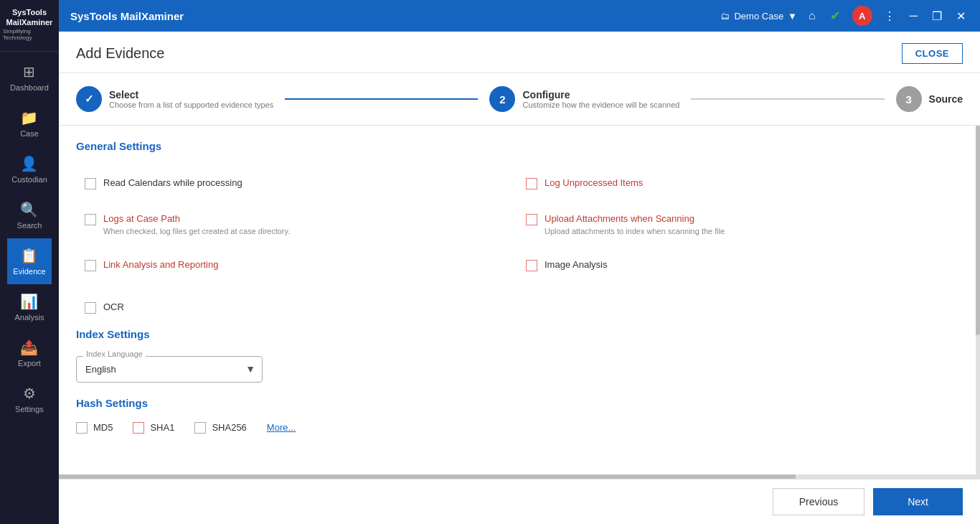 The width and height of the screenshot is (980, 524). I want to click on setting-read-calendars: Read Calendars while processing, so click(297, 183).